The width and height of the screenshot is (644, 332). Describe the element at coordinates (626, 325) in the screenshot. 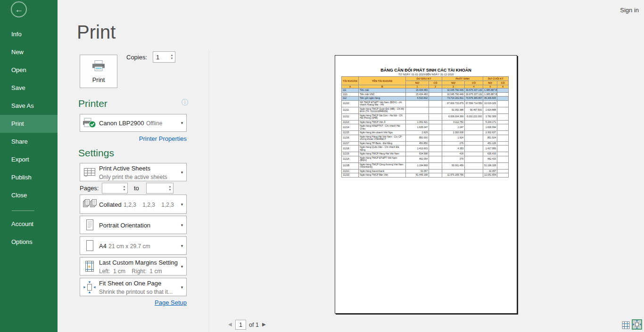

I see `show-margins-button` at that location.